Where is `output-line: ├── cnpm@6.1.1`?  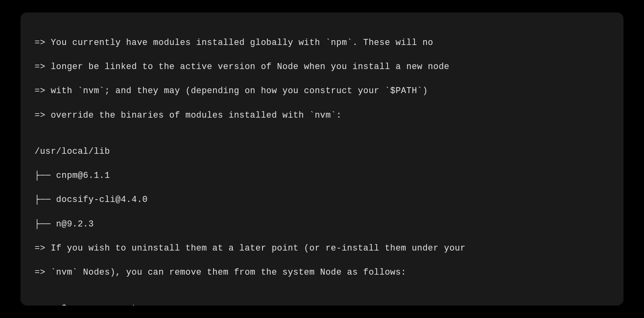
output-line: ├── cnpm@6.1.1 is located at coordinates (322, 175).